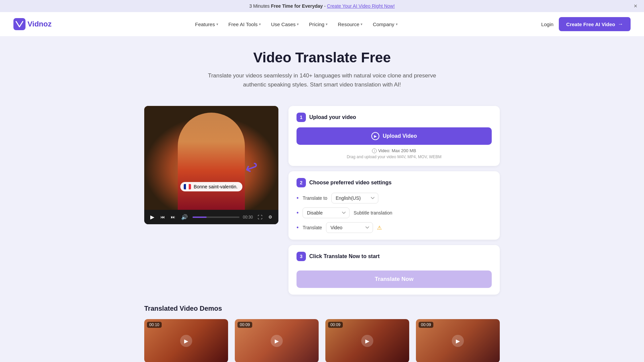 This screenshot has width=644, height=362. Describe the element at coordinates (186, 341) in the screenshot. I see `demo-1-play-icon: ▶` at that location.